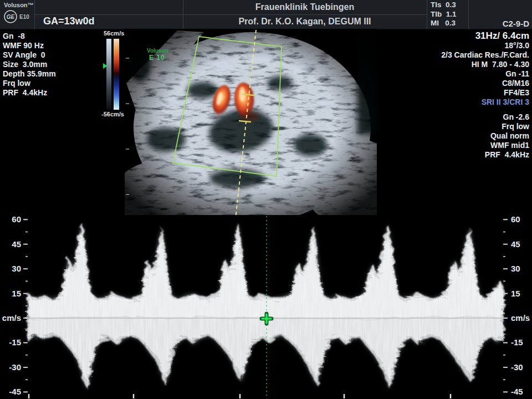 This screenshot has height=399, width=532. I want to click on velocity-label-right: -15, so click(517, 342).